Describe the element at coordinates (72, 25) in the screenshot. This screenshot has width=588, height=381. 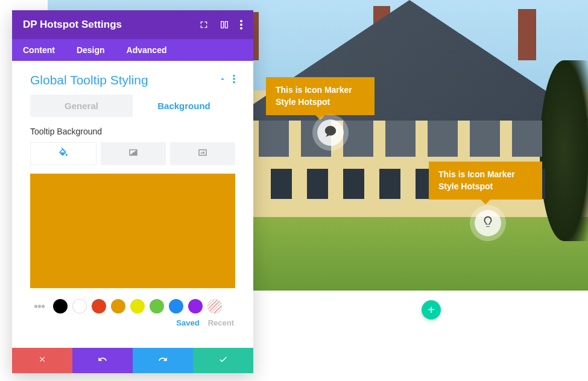
I see `panel-title: DP Hotspot Settings` at that location.